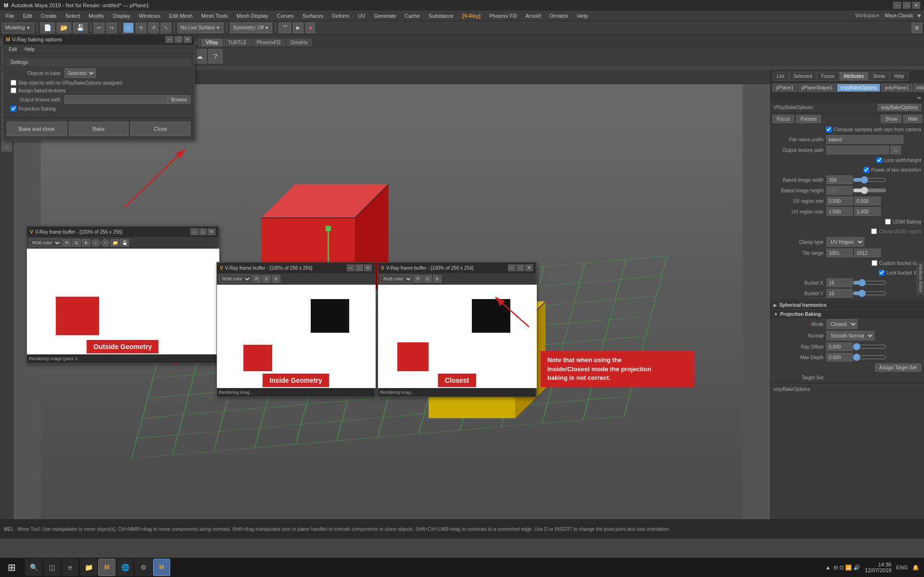 The width and height of the screenshot is (924, 577). What do you see at coordinates (850, 336) in the screenshot?
I see `normal-select: Smooth Normal` at bounding box center [850, 336].